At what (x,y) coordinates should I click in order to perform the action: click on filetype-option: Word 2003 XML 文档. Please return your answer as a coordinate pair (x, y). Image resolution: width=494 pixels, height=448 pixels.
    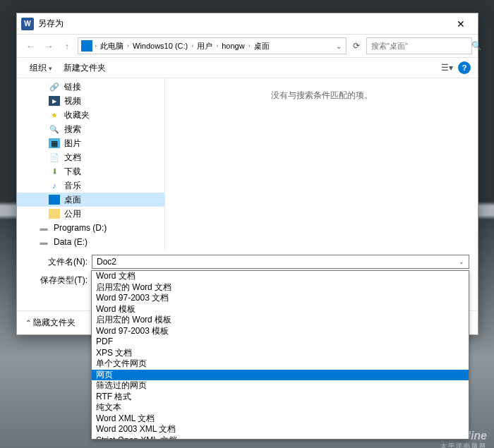
    Looking at the image, I should click on (280, 430).